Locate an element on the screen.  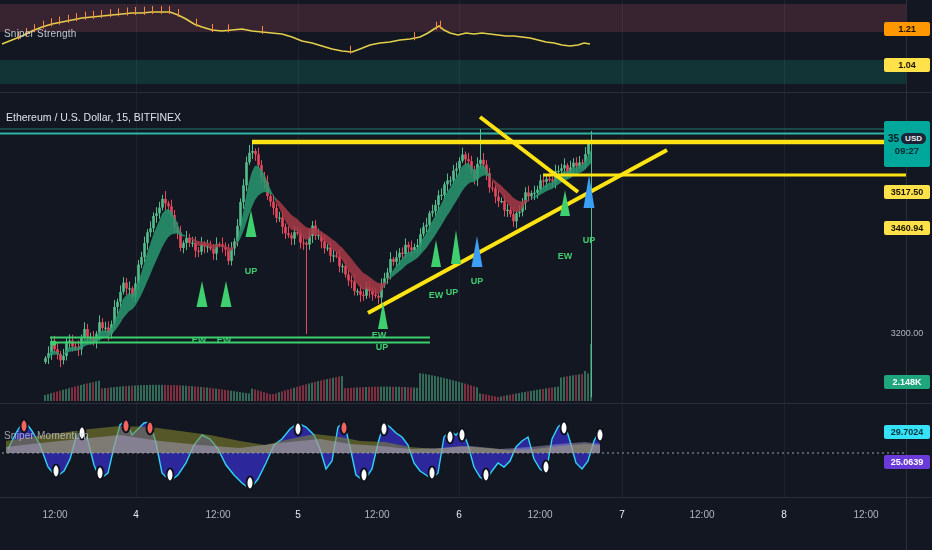
axis-badge: 25.0639 is located at coordinates (907, 462).